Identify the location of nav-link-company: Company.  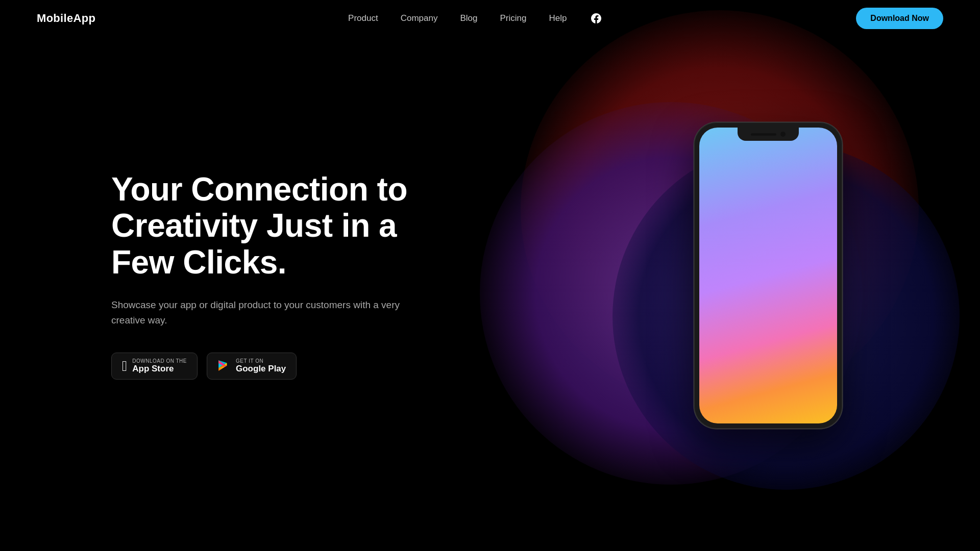
(420, 18).